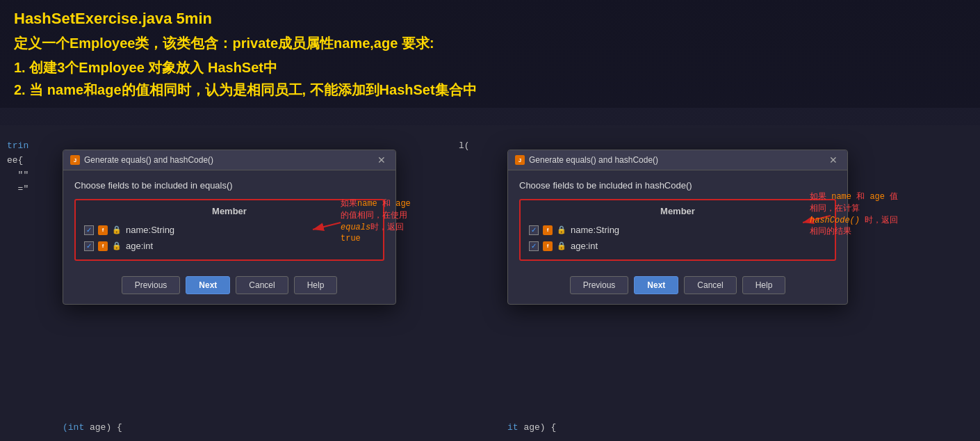  I want to click on code-bottom-right: it age) {, so click(532, 427).